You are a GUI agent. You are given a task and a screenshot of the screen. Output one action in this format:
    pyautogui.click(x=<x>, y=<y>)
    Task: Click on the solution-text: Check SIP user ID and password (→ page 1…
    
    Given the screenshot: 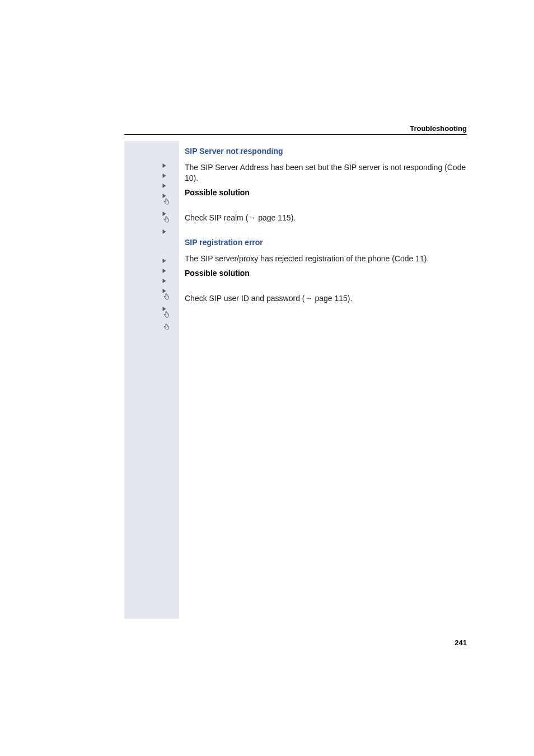 What is the action you would take?
    pyautogui.click(x=326, y=299)
    